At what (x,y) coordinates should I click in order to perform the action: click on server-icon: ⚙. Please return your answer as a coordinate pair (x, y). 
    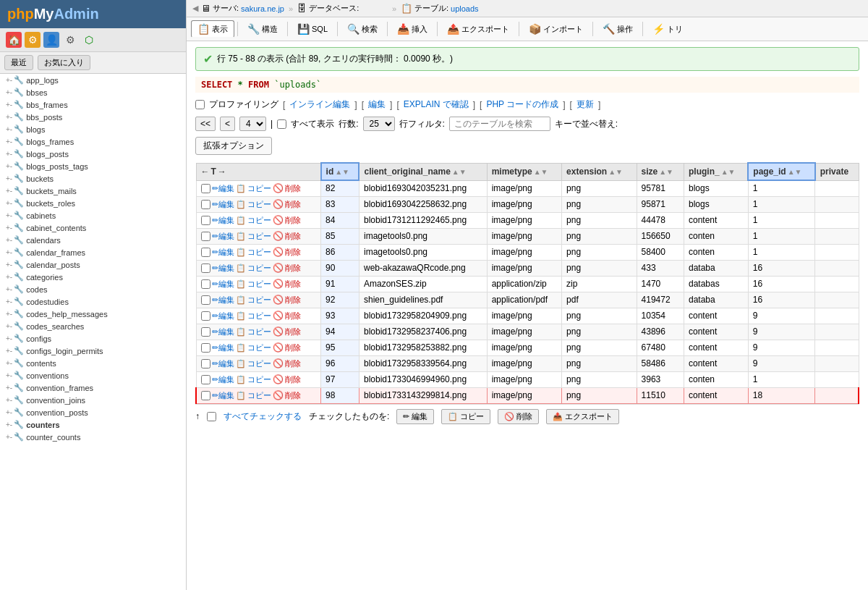
    Looking at the image, I should click on (33, 40).